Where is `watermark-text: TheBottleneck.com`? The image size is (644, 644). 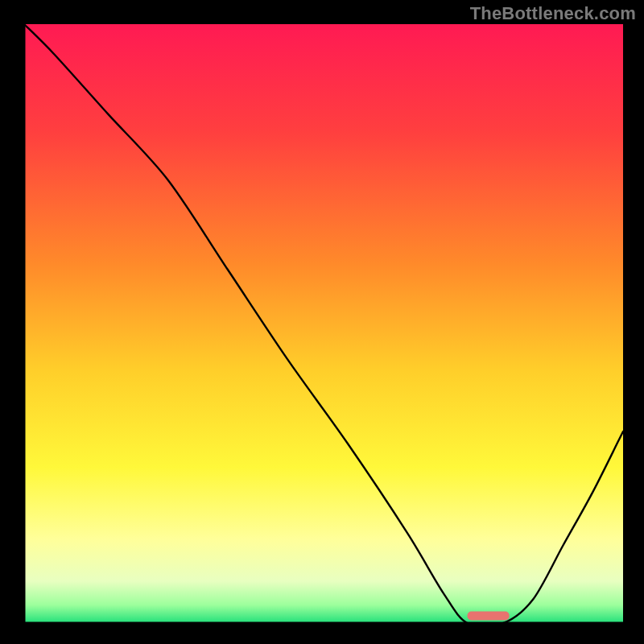 watermark-text: TheBottleneck.com is located at coordinates (553, 14).